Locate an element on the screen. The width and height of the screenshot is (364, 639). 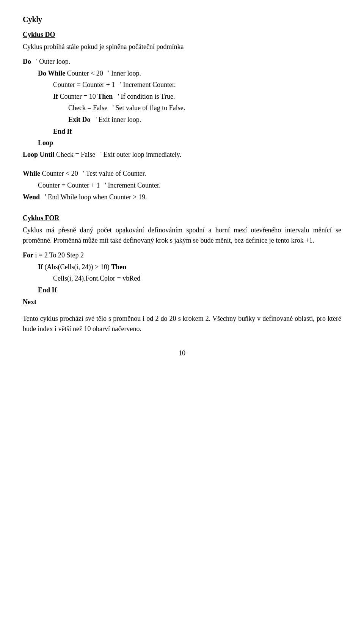
keyword: Do is located at coordinates (27, 62).